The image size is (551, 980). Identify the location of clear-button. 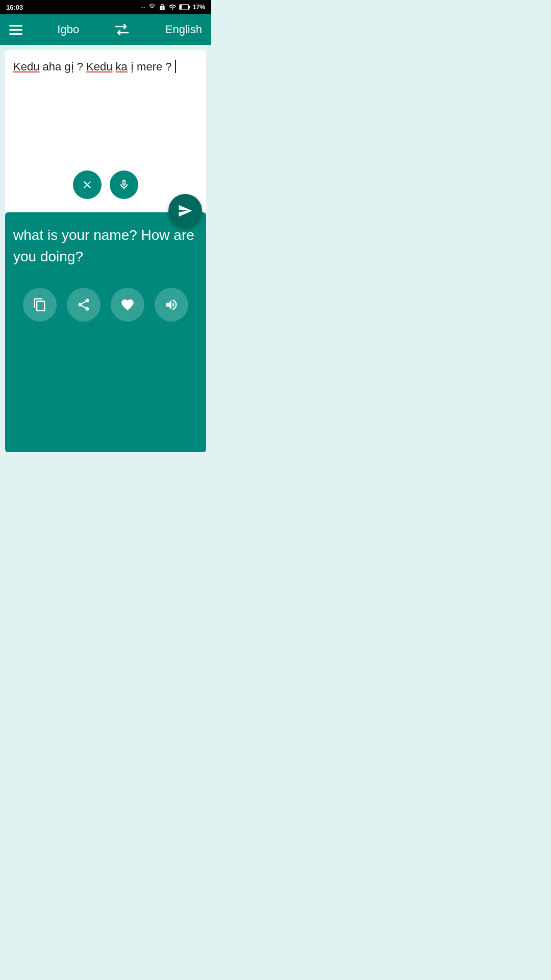
(87, 185).